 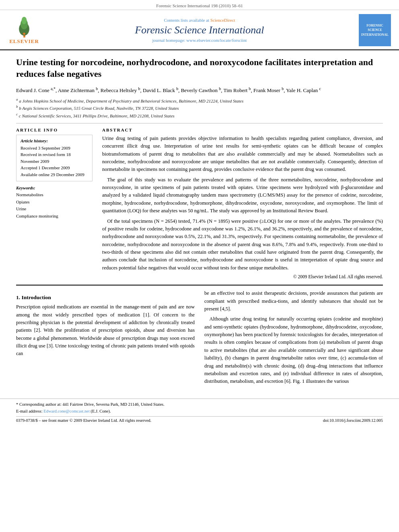 I want to click on citation-text: Forensic Science International 198 (2010…, so click(x=200, y=6).